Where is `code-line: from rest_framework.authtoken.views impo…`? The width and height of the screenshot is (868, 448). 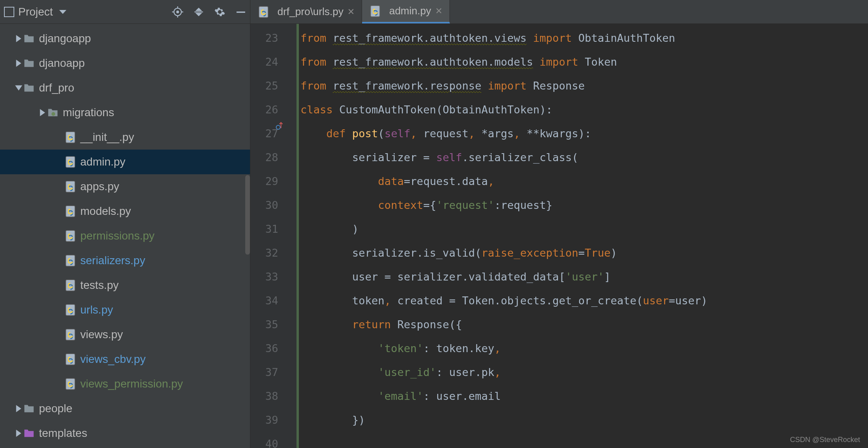 code-line: from rest_framework.authtoken.views impo… is located at coordinates (584, 38).